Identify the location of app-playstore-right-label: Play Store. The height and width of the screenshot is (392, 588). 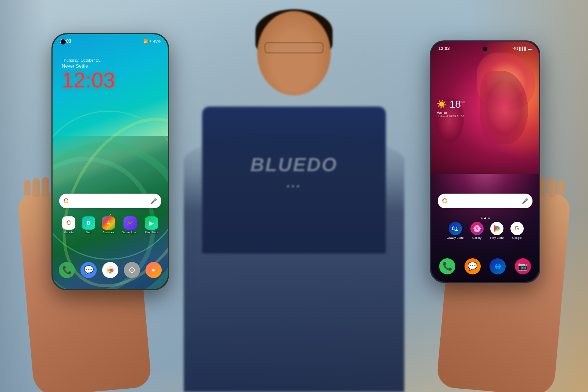
(497, 238).